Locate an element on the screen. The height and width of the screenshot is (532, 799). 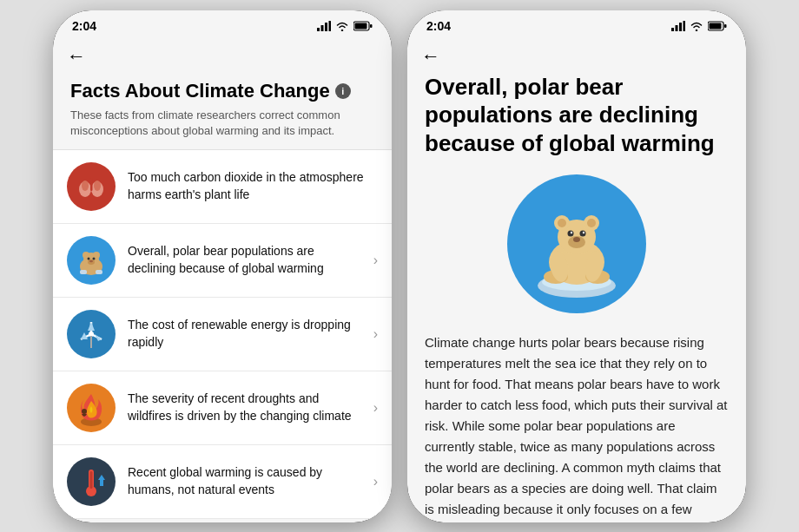
chevron-wind: › is located at coordinates (375, 334).